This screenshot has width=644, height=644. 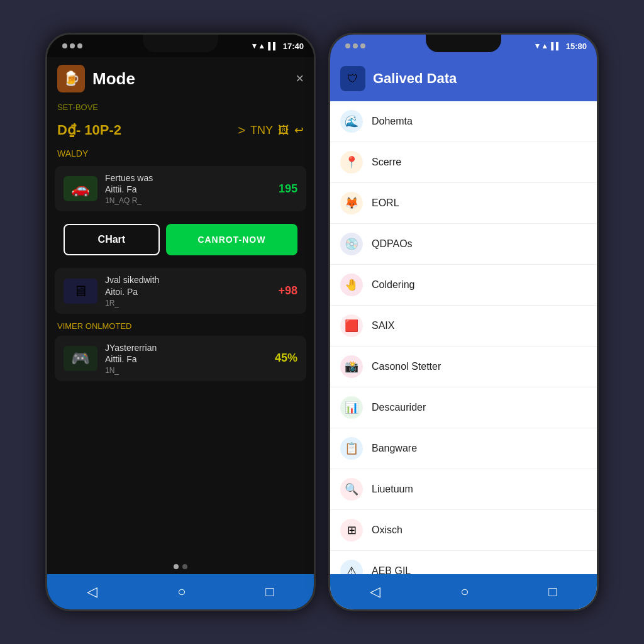 I want to click on item2-code: 1R_, so click(x=187, y=303).